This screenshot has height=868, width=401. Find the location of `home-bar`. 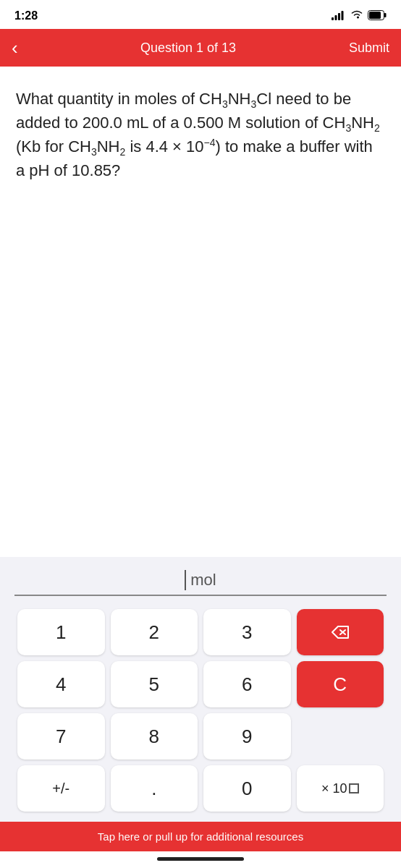

home-bar is located at coordinates (200, 859).